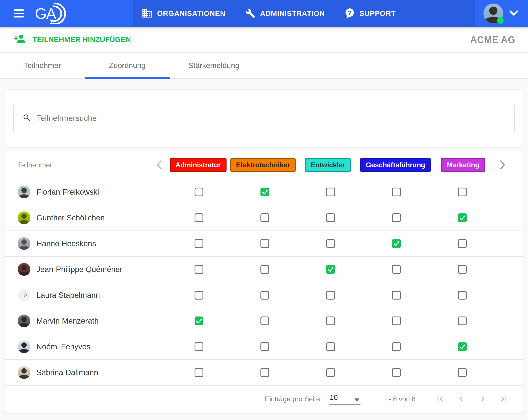  Describe the element at coordinates (53, 13) in the screenshot. I see `logo-icon: GA` at that location.